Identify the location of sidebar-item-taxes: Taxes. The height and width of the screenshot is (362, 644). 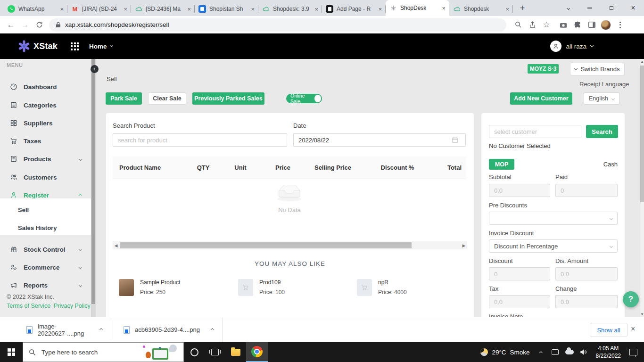
(45, 141).